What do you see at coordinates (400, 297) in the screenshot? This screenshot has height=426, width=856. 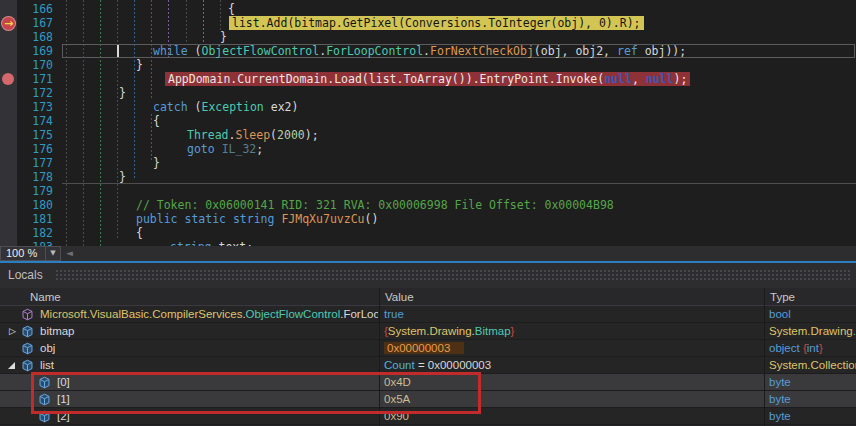 I see `column-header-value: Value` at bounding box center [400, 297].